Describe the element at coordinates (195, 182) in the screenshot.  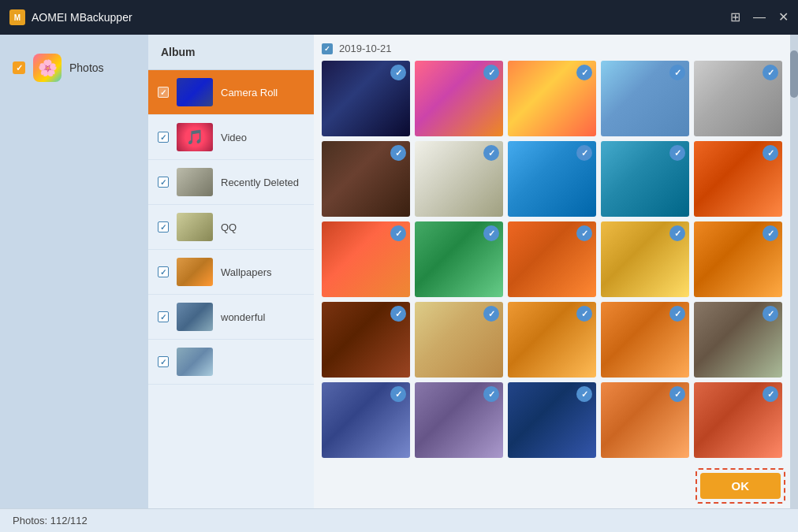
I see `album-thumb-recently-deleted` at that location.